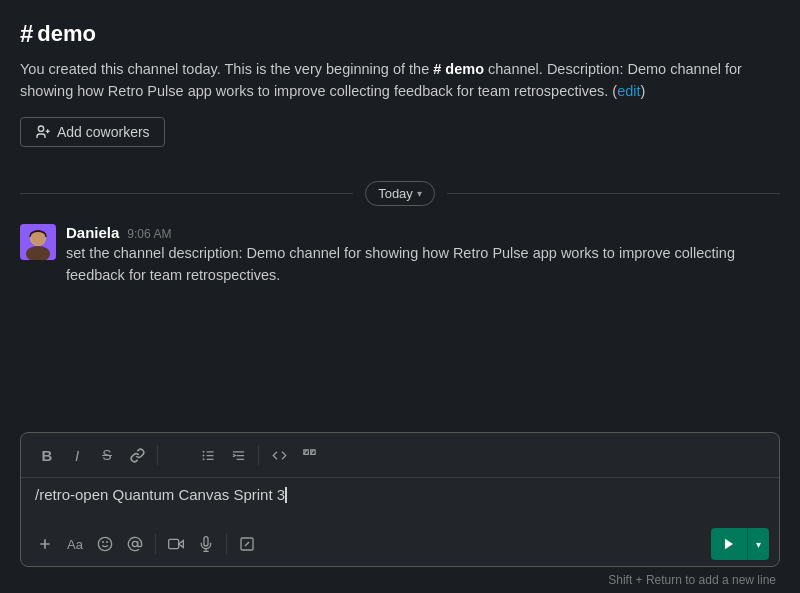  I want to click on divider-line-left, so click(186, 194).